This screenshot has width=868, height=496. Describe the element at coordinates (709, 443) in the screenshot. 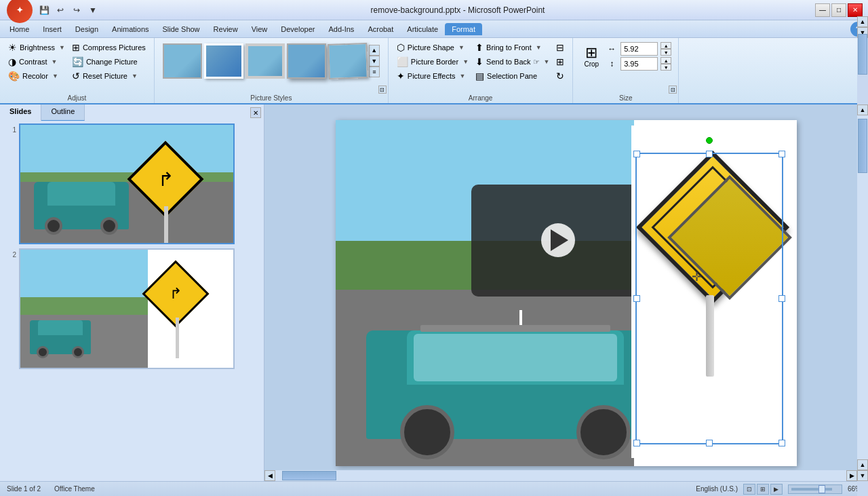

I see `handle-bottom-center` at that location.